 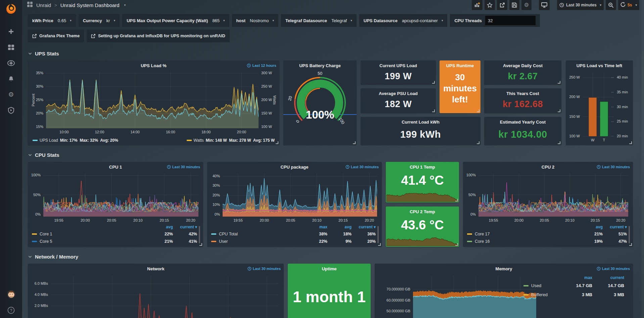 I want to click on dashboard-settings-button: ⚙, so click(x=526, y=5).